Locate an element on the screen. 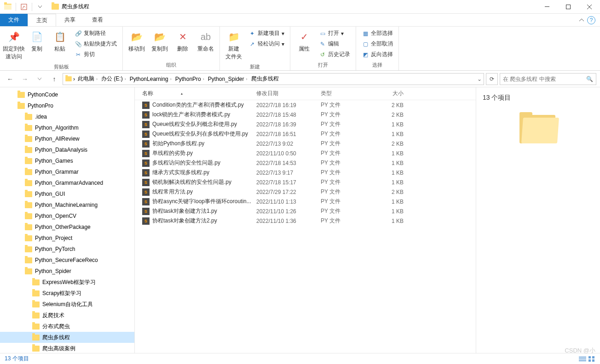 The image size is (600, 364). file-row: S锁机制解决线程的安全性问题.py2022/7/18 15:17PY 文件1 K… is located at coordinates (306, 182).